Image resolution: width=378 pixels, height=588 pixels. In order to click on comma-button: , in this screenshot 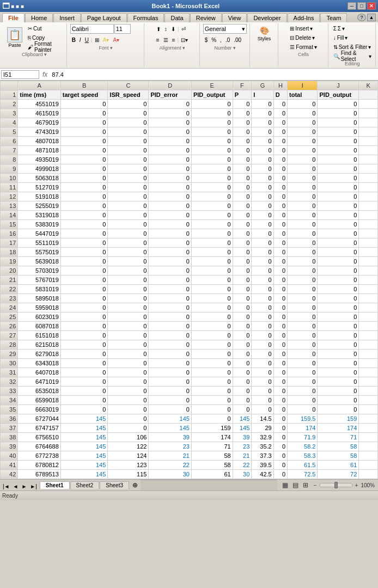, I will do `click(221, 40)`.